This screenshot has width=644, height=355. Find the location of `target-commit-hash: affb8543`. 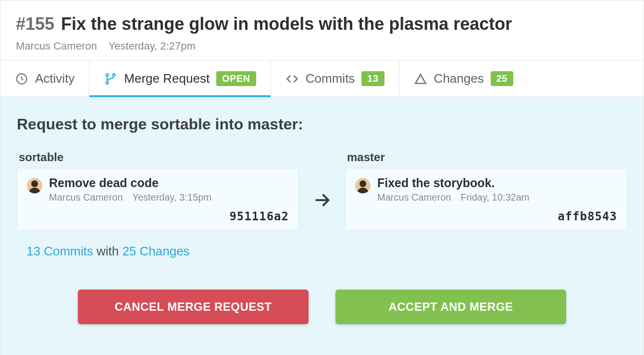

target-commit-hash: affb8543 is located at coordinates (497, 216).